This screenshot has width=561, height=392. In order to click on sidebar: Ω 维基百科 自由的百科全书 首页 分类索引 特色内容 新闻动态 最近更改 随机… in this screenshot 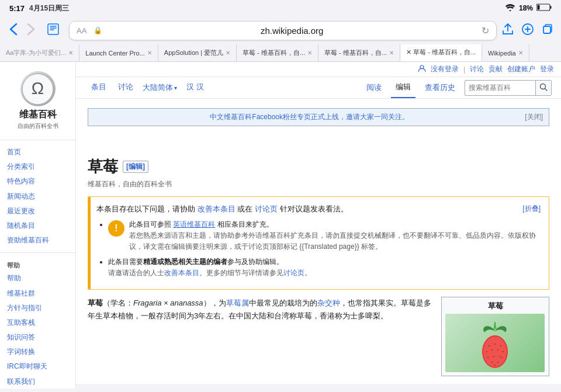, I will do `click(38, 226)`.